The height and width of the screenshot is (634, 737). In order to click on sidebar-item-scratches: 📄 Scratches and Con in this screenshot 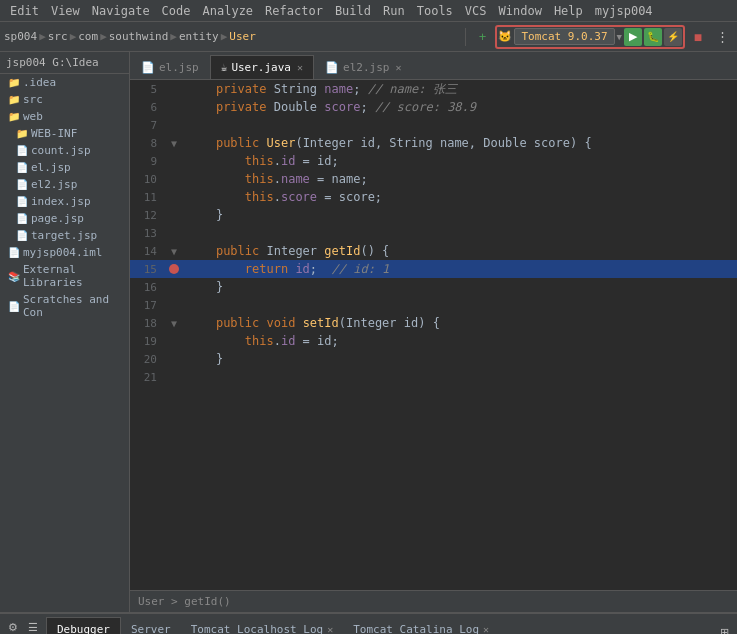, I will do `click(64, 306)`.